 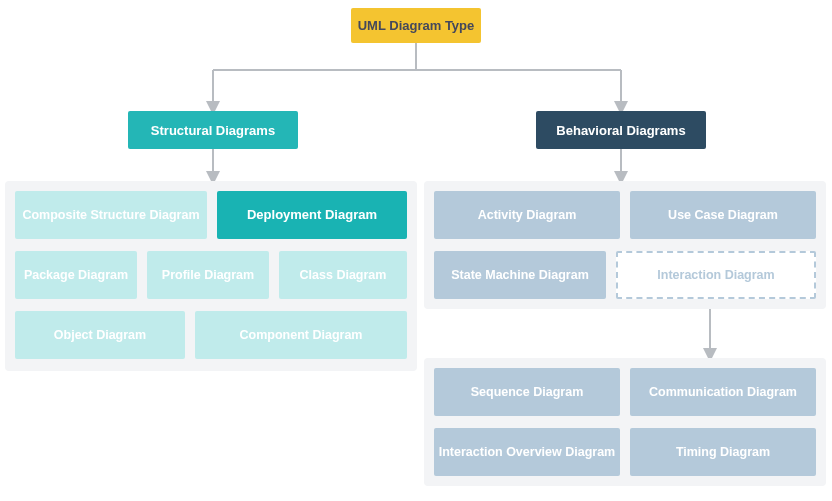 I want to click on node-deployment: Deployment Diagram, so click(x=312, y=215).